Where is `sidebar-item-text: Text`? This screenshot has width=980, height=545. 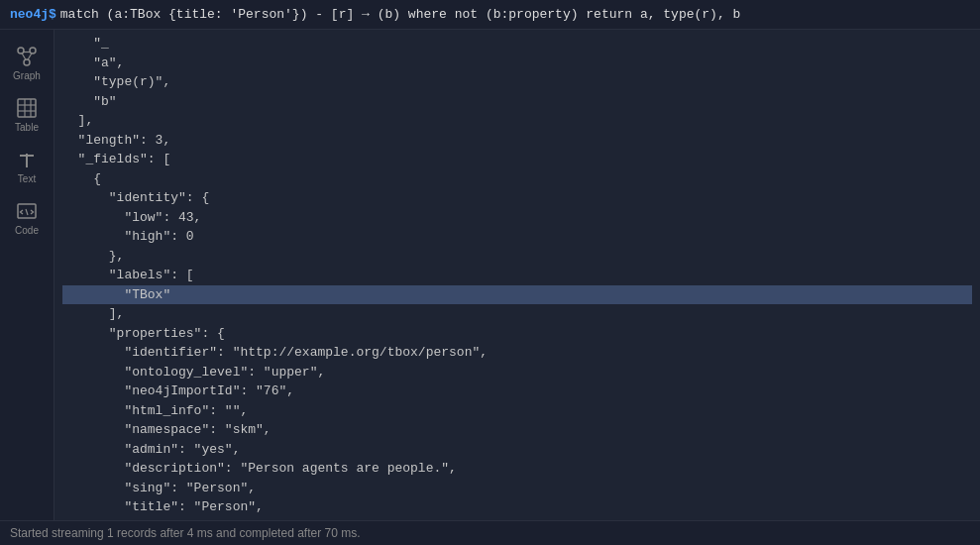 sidebar-item-text: Text is located at coordinates (28, 166).